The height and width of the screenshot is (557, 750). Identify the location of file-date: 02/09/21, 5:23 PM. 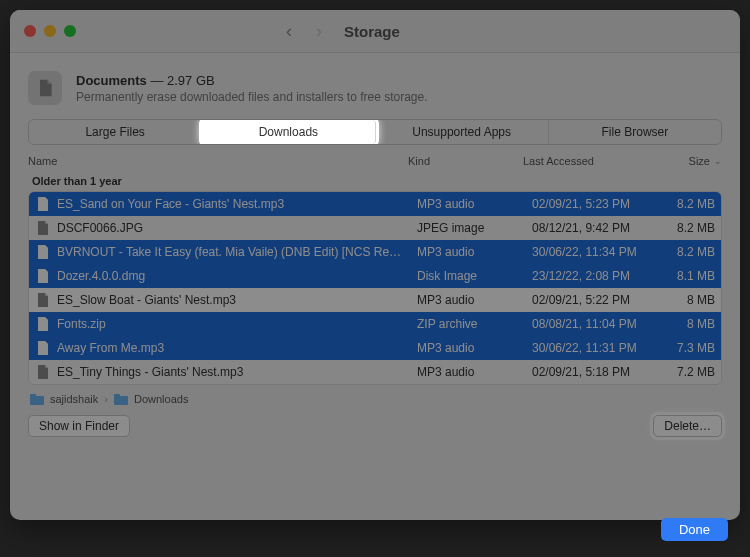
(596, 204).